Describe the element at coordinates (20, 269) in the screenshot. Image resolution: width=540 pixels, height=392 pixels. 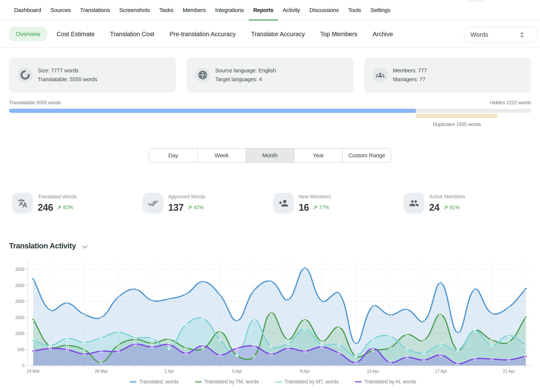
I see `svg-text: 3000` at that location.